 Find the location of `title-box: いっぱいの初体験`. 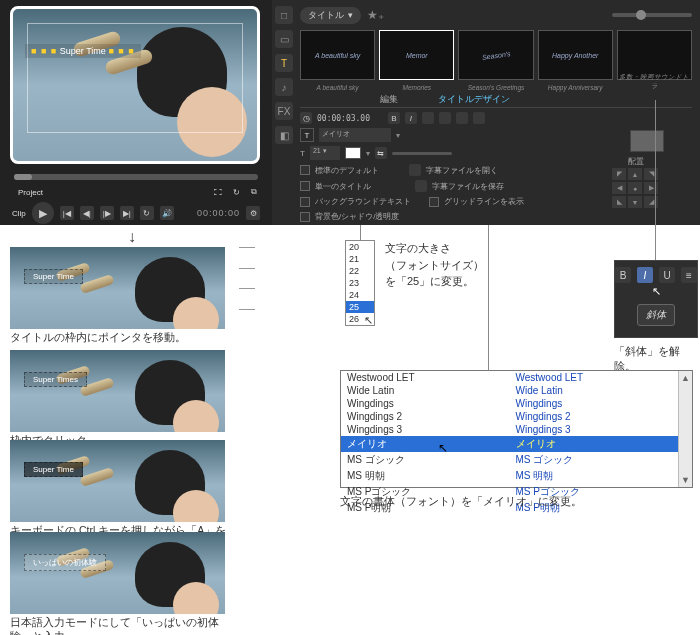

title-box: いっぱいの初体験 is located at coordinates (65, 562).